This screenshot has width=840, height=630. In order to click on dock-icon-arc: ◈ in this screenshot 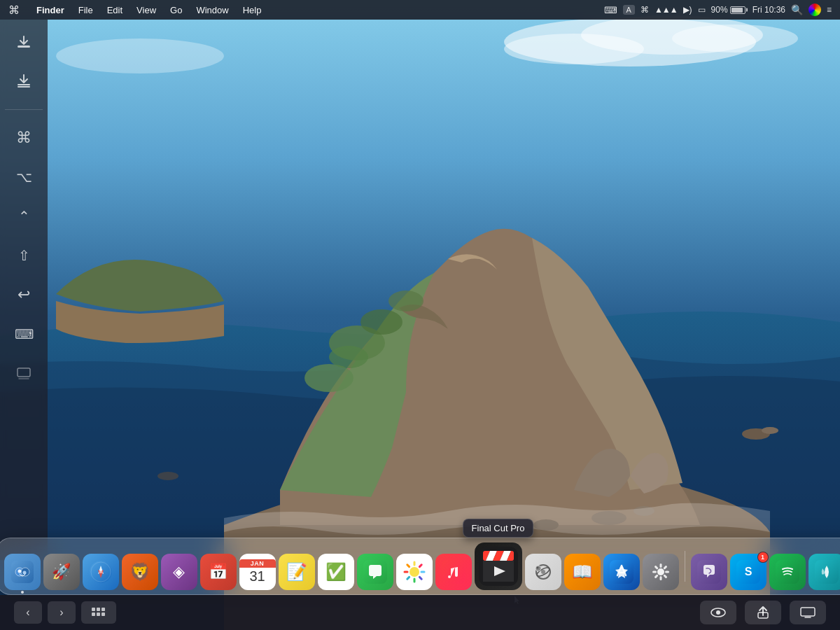, I will do `click(179, 572)`.